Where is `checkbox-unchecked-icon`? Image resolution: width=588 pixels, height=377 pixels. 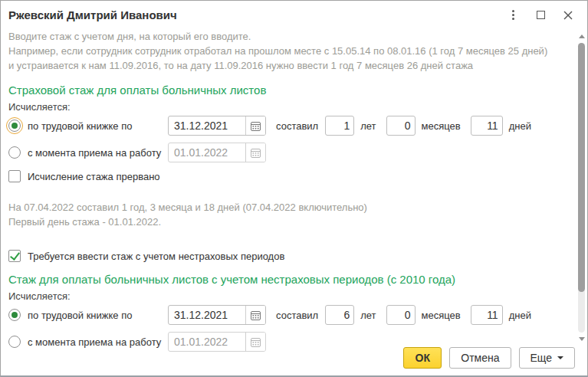
checkbox-unchecked-icon is located at coordinates (15, 176).